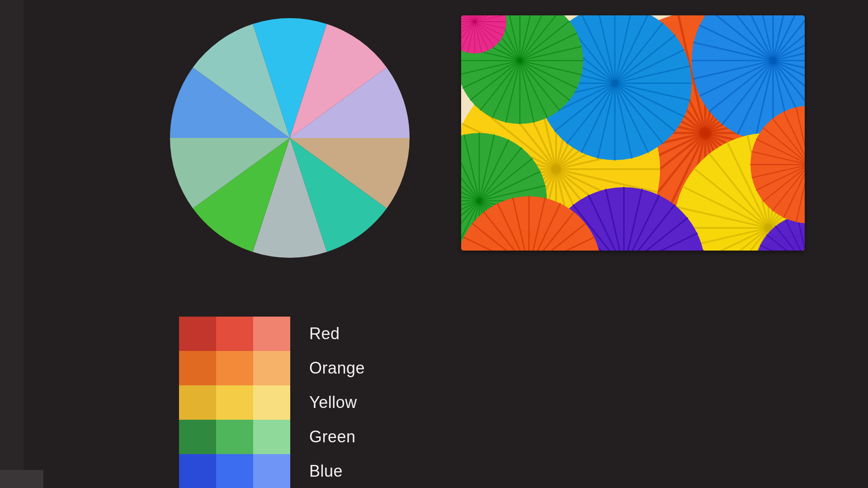 Image resolution: width=868 pixels, height=488 pixels. Describe the element at coordinates (272, 334) in the screenshot. I see `palette-row: Red` at that location.